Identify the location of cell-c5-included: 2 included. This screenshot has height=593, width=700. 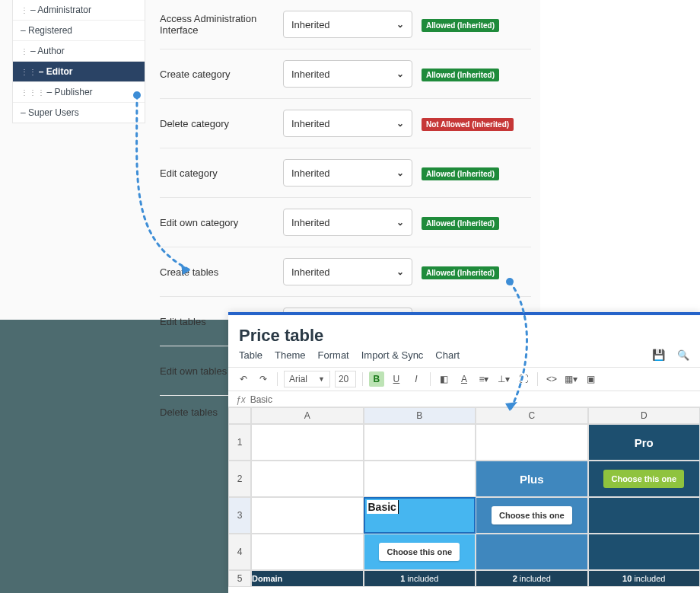
(532, 579).